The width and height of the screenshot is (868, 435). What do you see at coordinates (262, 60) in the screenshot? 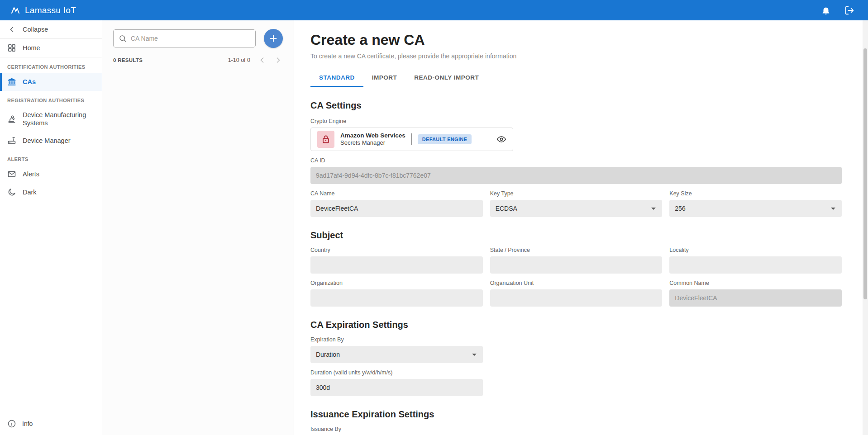
I see `previous-page-icon` at bounding box center [262, 60].